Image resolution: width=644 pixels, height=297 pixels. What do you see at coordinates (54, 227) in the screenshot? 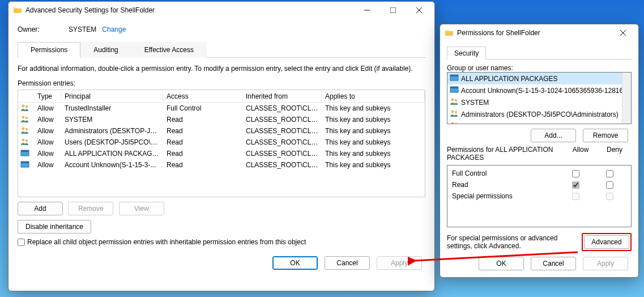
I see `disable-inheritance-button: Disable inheritance` at bounding box center [54, 227].